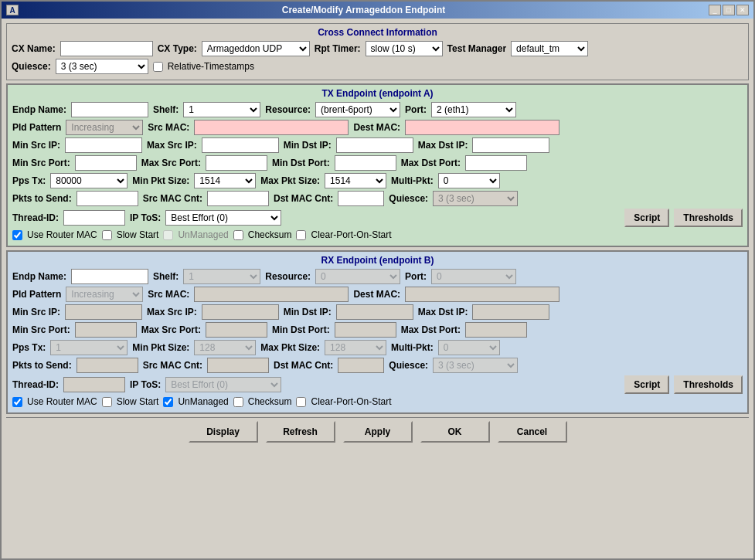  I want to click on rx-pld-pattern-select: Increasing, so click(104, 294).